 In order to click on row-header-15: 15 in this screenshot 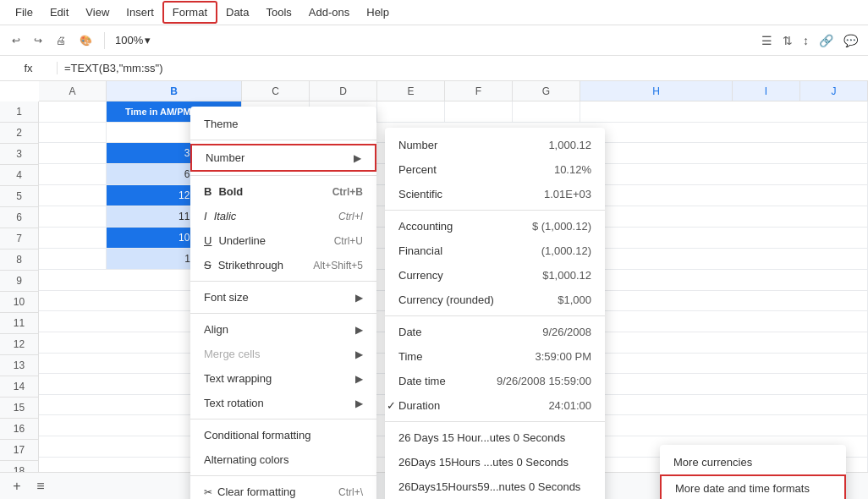, I will do `click(19, 408)`.